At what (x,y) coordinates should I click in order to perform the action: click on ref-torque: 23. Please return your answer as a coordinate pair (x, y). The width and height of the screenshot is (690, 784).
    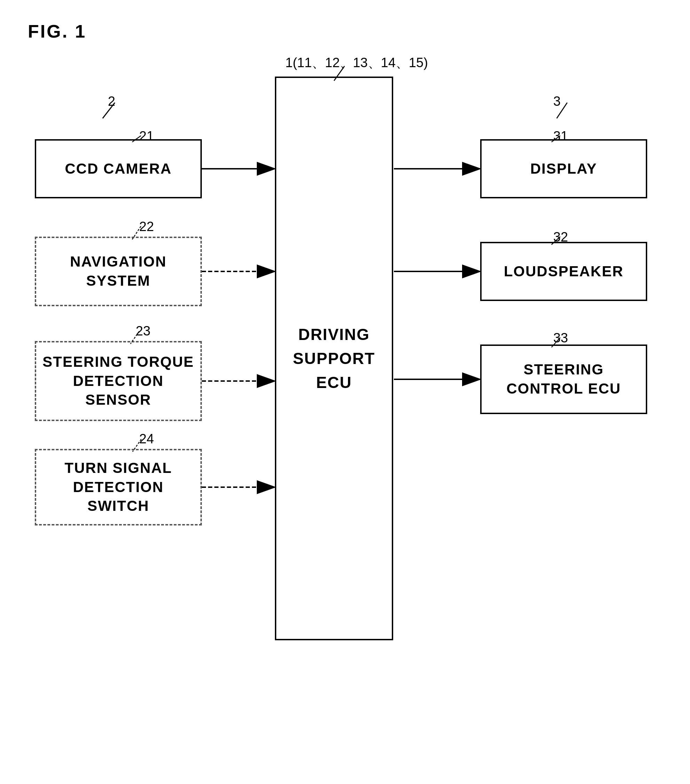
    Looking at the image, I should click on (143, 331).